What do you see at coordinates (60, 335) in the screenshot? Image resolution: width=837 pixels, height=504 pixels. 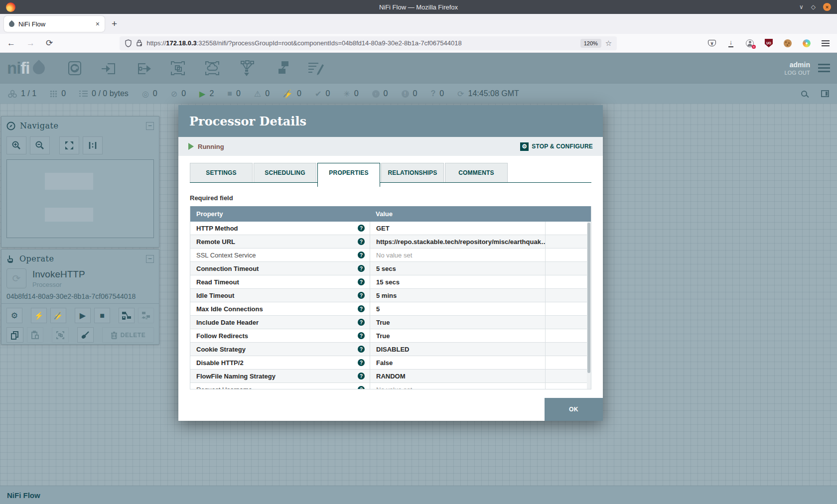 I see `group-button` at bounding box center [60, 335].